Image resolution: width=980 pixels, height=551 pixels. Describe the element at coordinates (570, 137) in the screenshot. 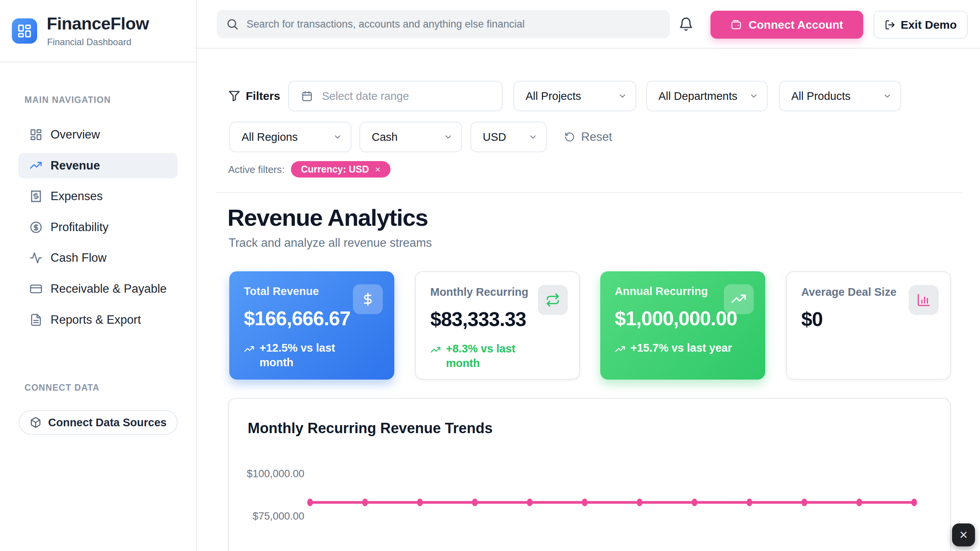

I see `rotate-ccw-icon` at that location.